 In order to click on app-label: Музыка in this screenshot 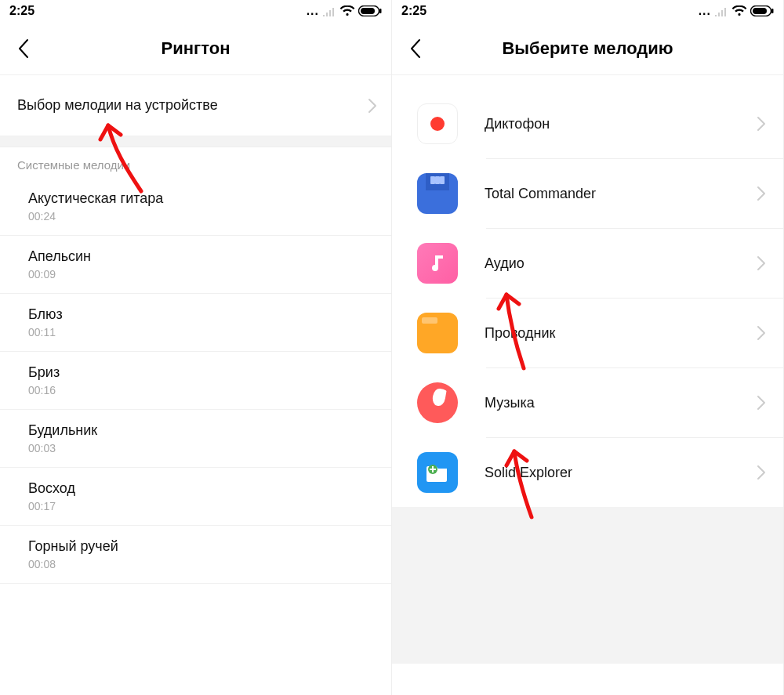, I will do `click(510, 403)`.